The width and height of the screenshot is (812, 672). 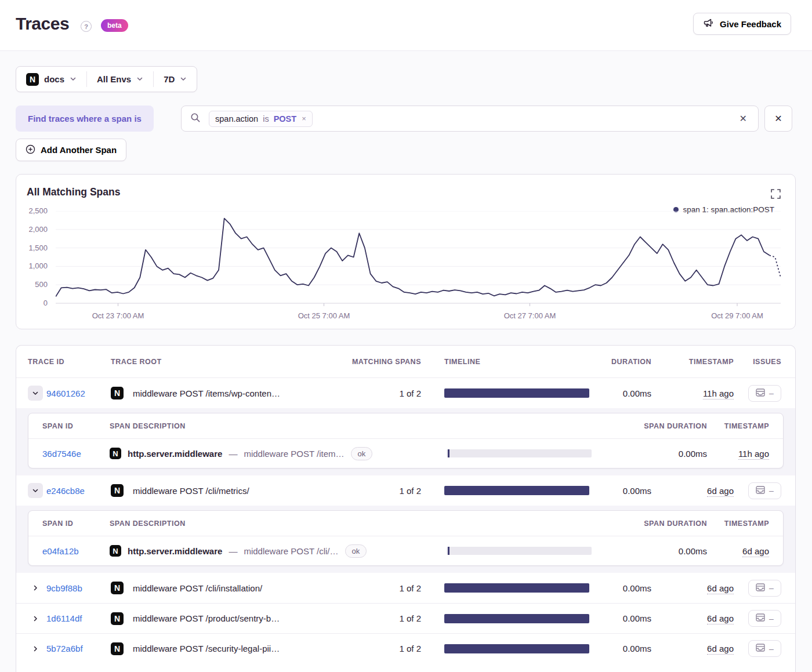 I want to click on y-tick-label: 0, so click(x=45, y=303).